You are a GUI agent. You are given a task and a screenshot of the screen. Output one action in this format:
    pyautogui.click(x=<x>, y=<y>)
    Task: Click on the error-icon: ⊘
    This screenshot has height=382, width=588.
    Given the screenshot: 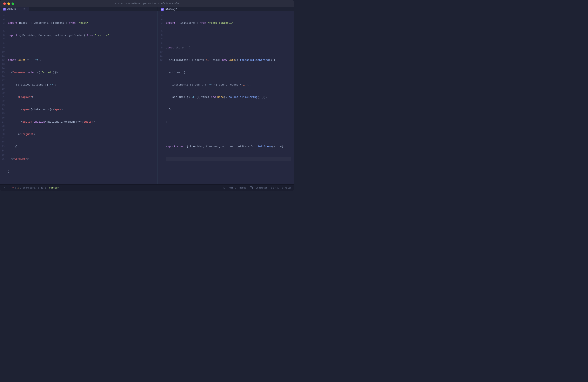 What is the action you would take?
    pyautogui.click(x=13, y=188)
    